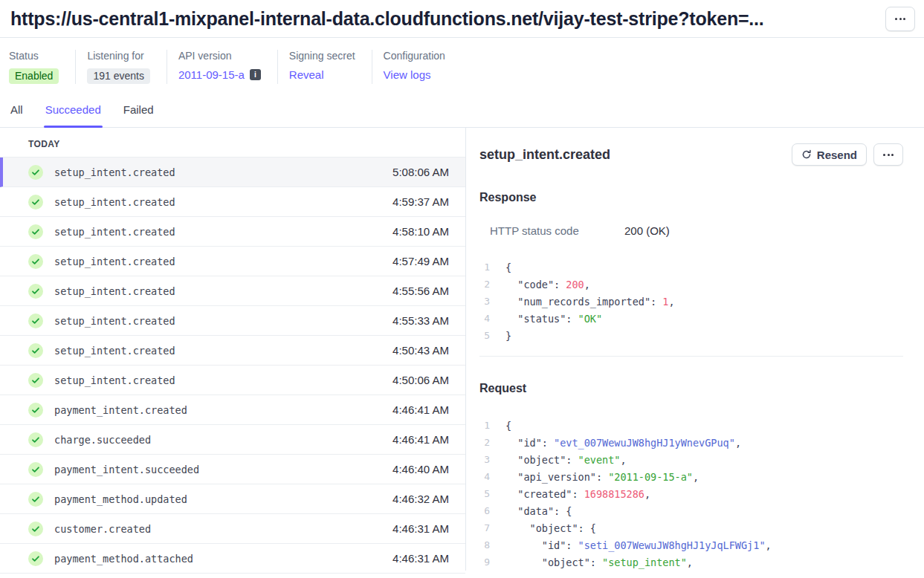 This screenshot has width=924, height=578. I want to click on event-time: 4:50:43 AM, so click(421, 351).